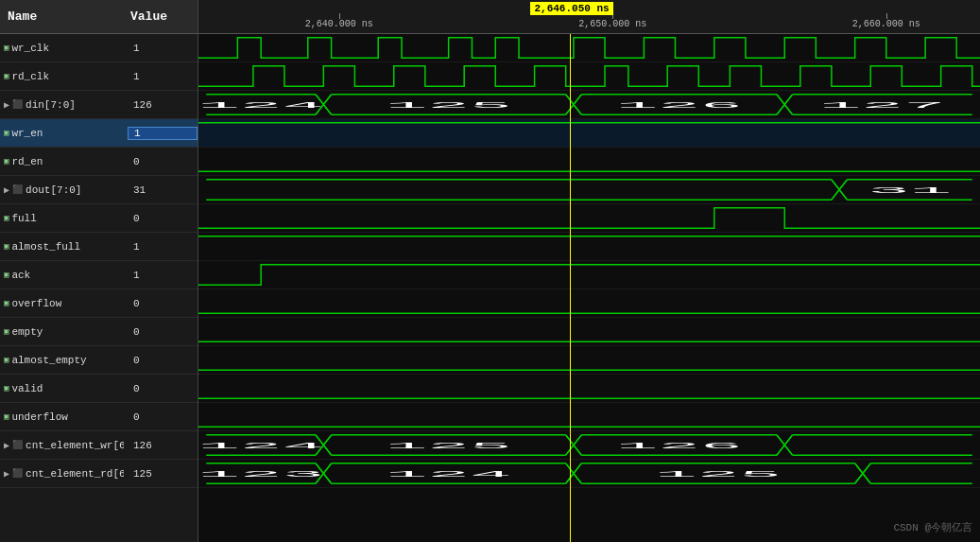 The height and width of the screenshot is (542, 980). I want to click on wave-row: 123124125, so click(590, 474).